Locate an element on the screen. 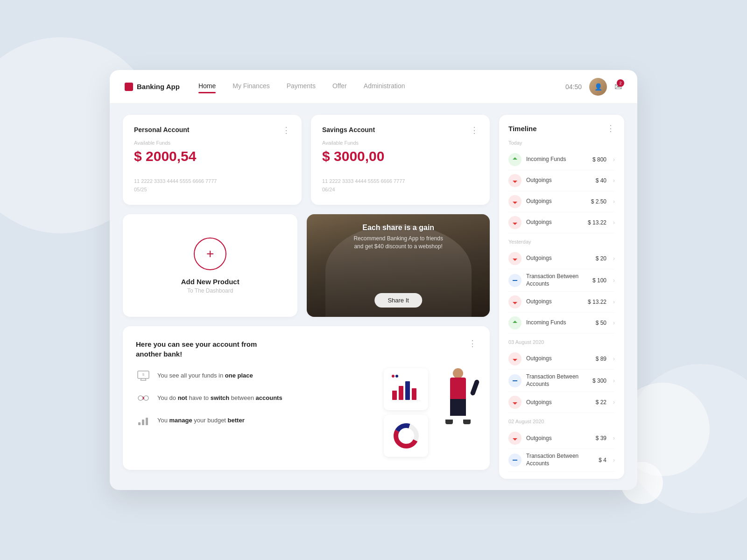  person-body is located at coordinates (458, 389).